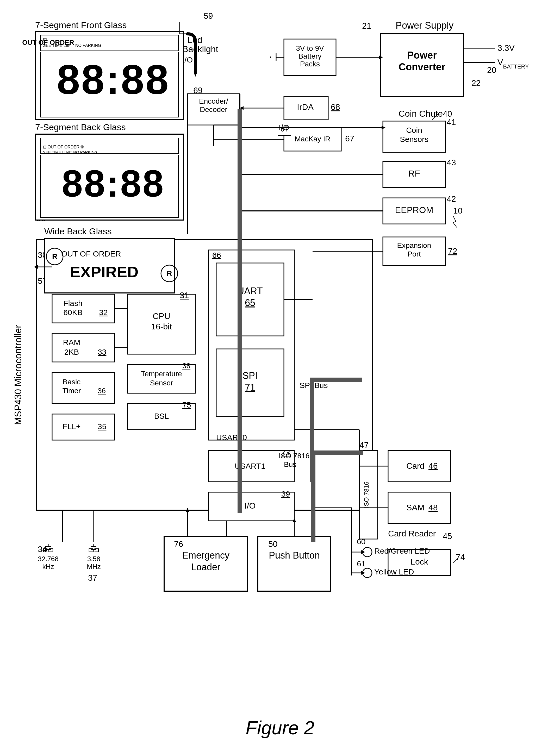  Describe the element at coordinates (161, 316) in the screenshot. I see `cpu-label1: CPU` at that location.